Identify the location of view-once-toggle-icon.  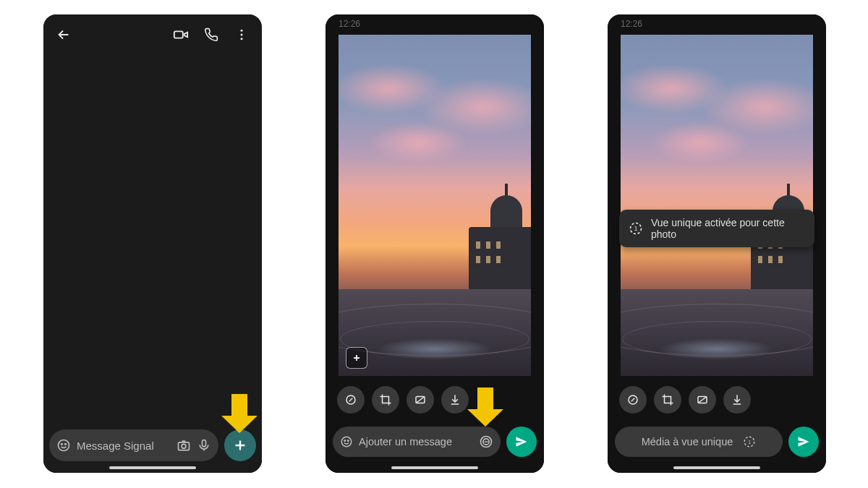
(486, 442).